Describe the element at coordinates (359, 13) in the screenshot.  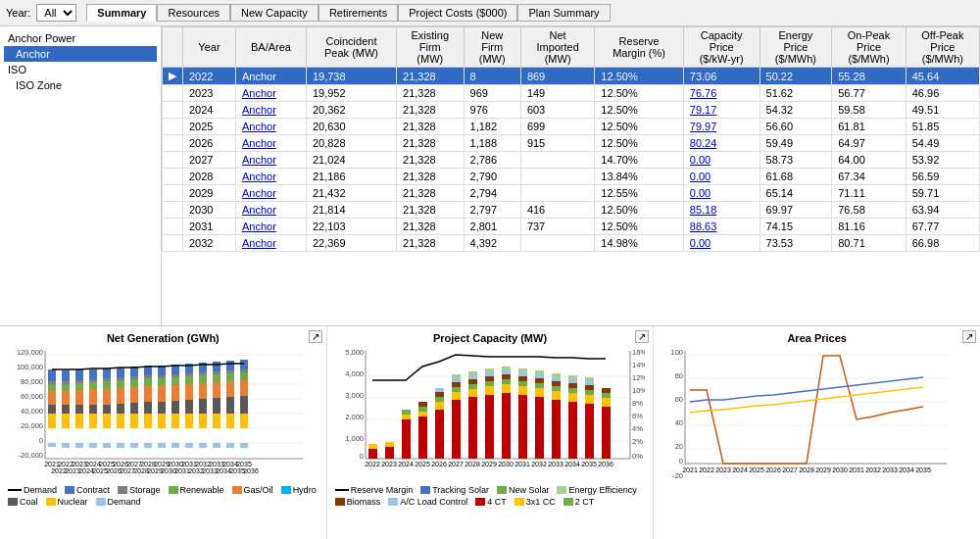
I see `tab-retirements: Retirements` at that location.